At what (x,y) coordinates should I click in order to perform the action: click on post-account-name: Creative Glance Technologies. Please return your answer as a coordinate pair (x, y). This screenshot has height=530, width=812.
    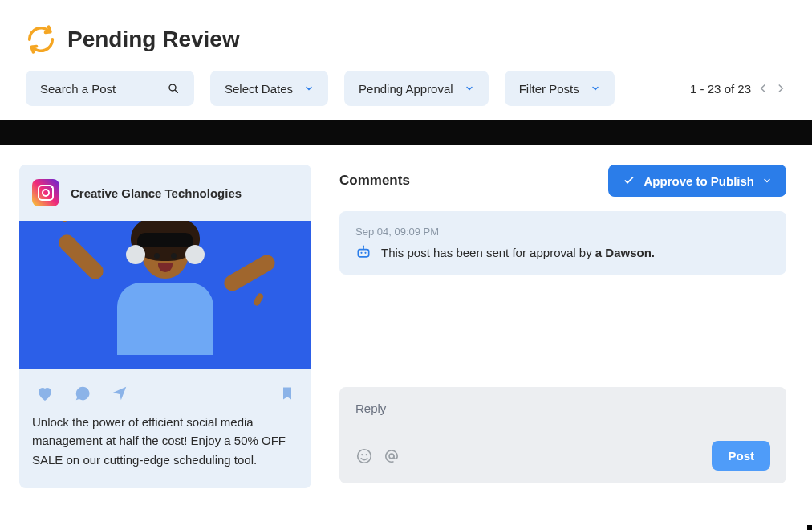
    Looking at the image, I should click on (156, 193).